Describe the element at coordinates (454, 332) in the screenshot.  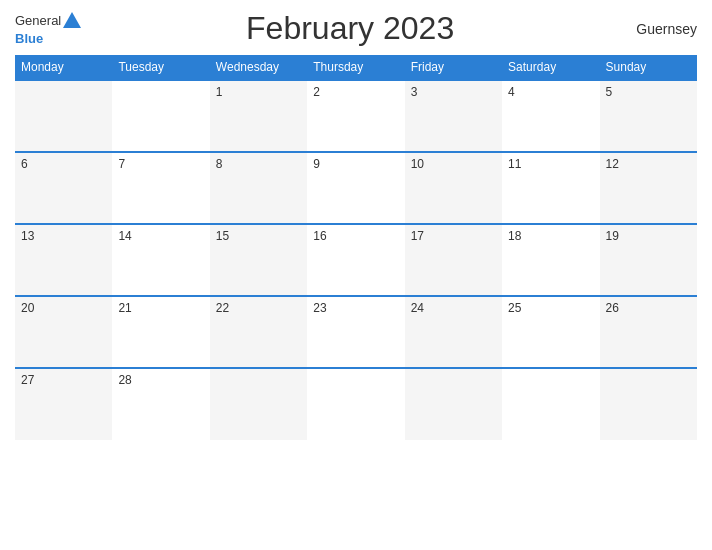
I see `day-24: 24` at that location.